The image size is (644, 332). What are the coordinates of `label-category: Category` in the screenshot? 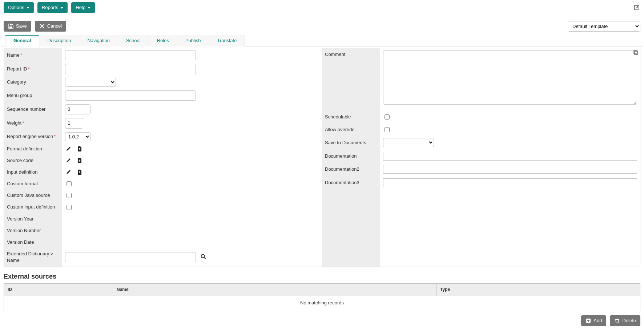 It's located at (33, 82).